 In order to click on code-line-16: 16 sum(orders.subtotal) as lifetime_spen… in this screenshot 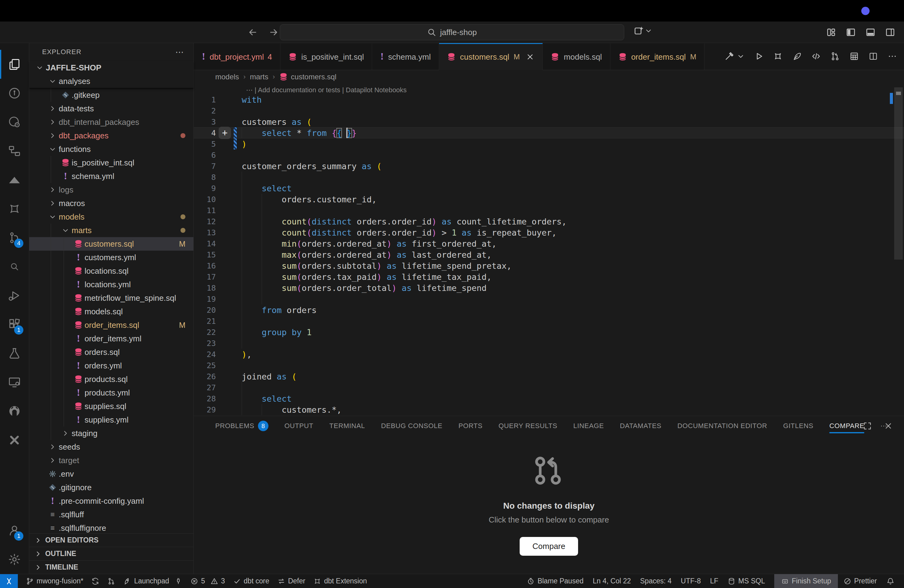, I will do `click(549, 266)`.